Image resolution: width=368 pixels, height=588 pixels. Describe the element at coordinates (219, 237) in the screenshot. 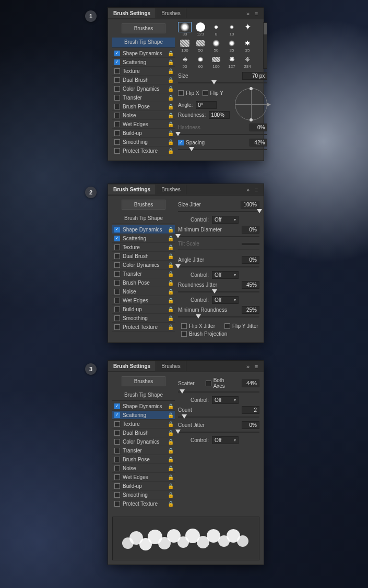

I see `min-diameter-slider` at that location.